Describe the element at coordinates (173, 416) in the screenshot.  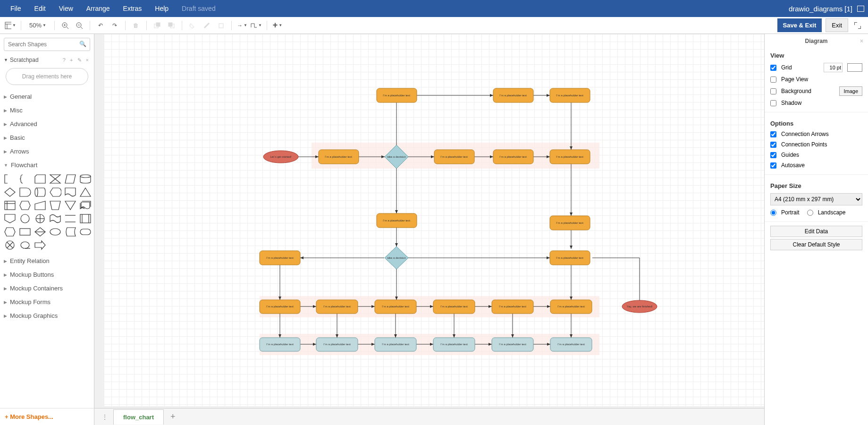
I see `add-page-button: +` at that location.